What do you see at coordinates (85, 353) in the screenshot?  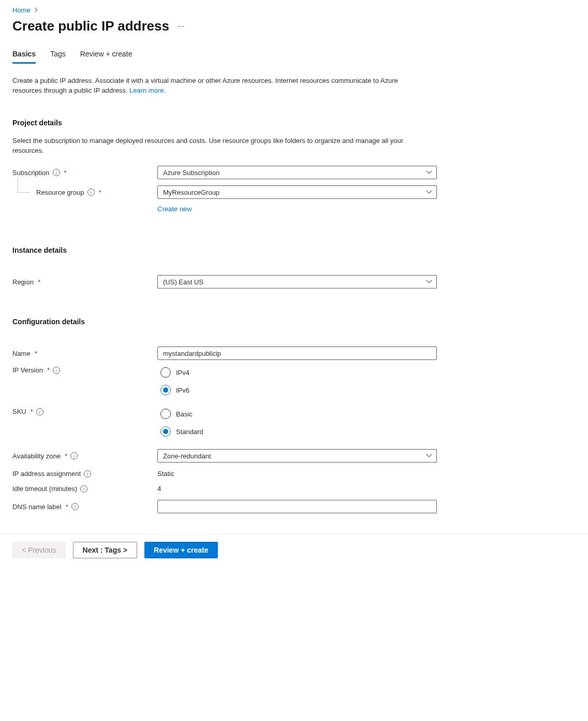 I see `name-label: Name *` at bounding box center [85, 353].